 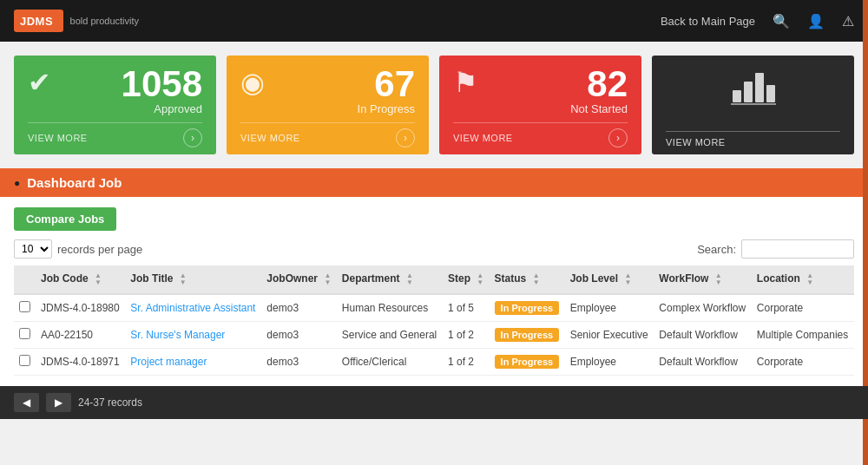 What do you see at coordinates (110, 403) in the screenshot?
I see `page-info: 24-37 records` at bounding box center [110, 403].